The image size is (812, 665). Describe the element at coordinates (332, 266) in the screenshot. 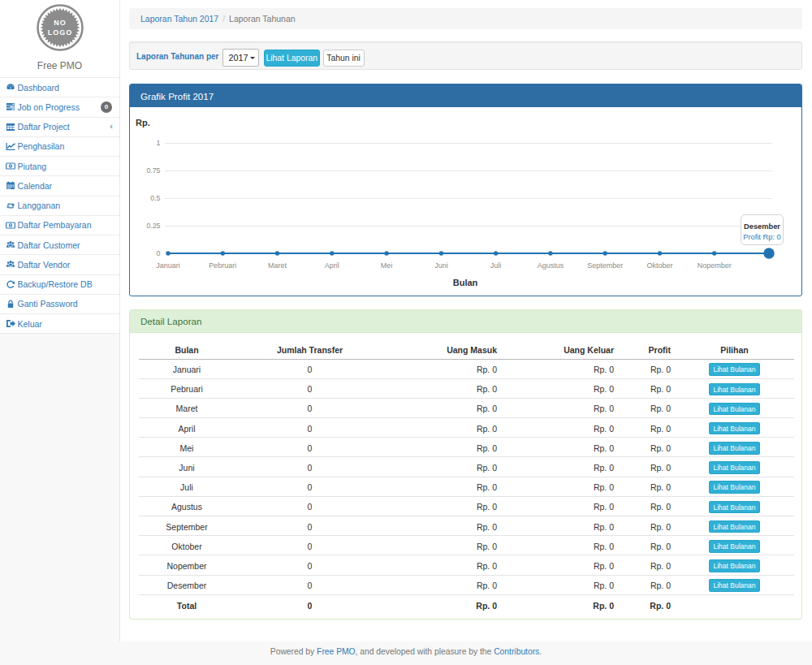

I see `svg-text: April` at that location.